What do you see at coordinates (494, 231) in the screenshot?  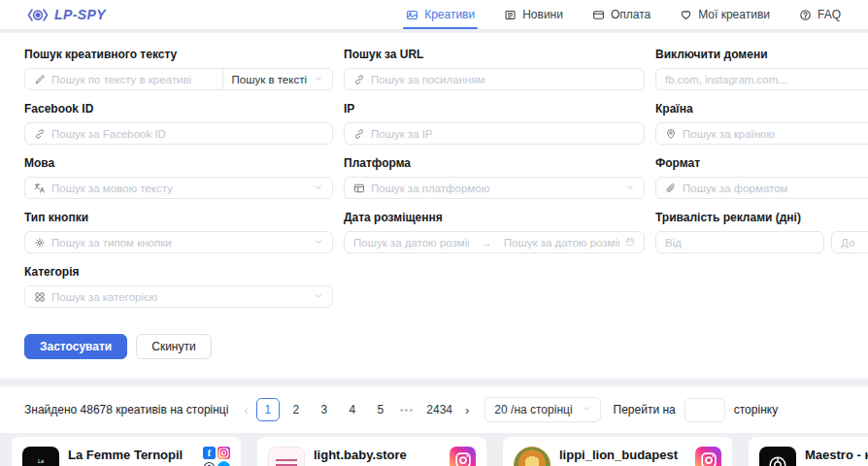 I see `field-placement-date: Дата розміщення Пошук за датою розміщенн…` at bounding box center [494, 231].